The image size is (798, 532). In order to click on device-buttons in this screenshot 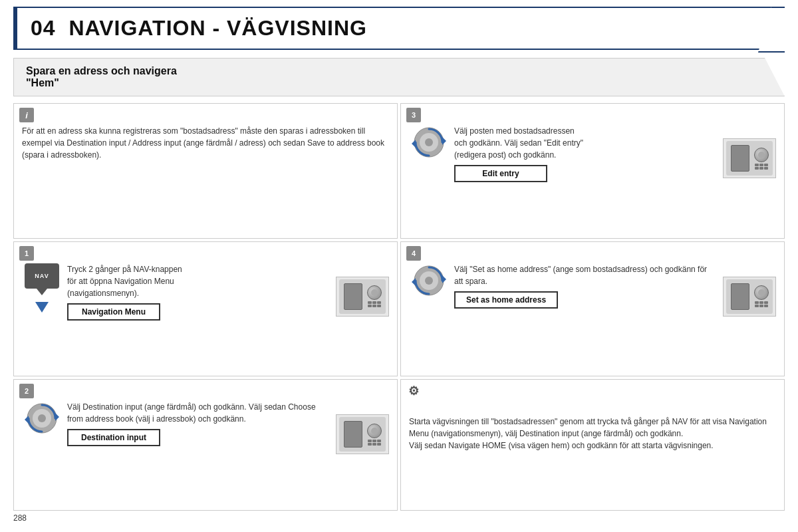, I will do `click(761, 166)`.